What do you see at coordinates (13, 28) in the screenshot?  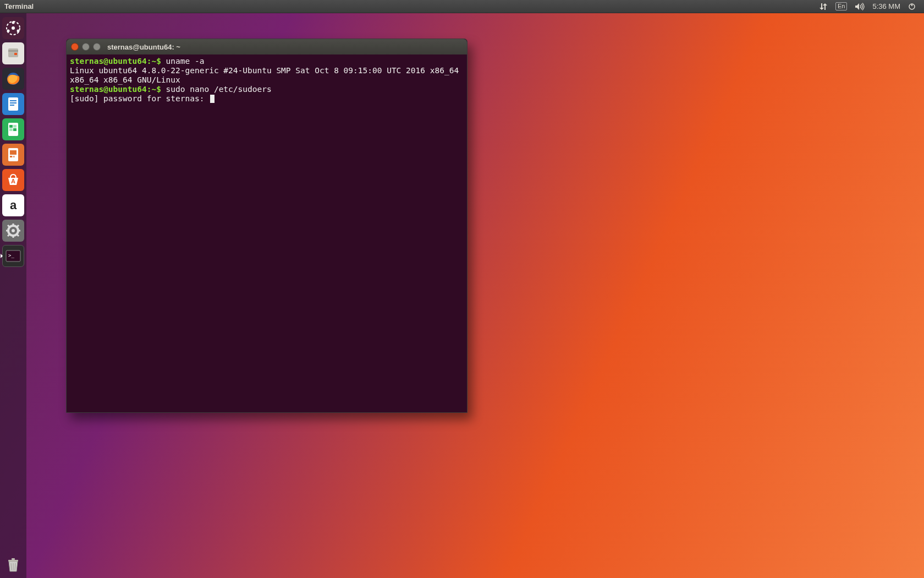 I see `launcher-dash-icon` at bounding box center [13, 28].